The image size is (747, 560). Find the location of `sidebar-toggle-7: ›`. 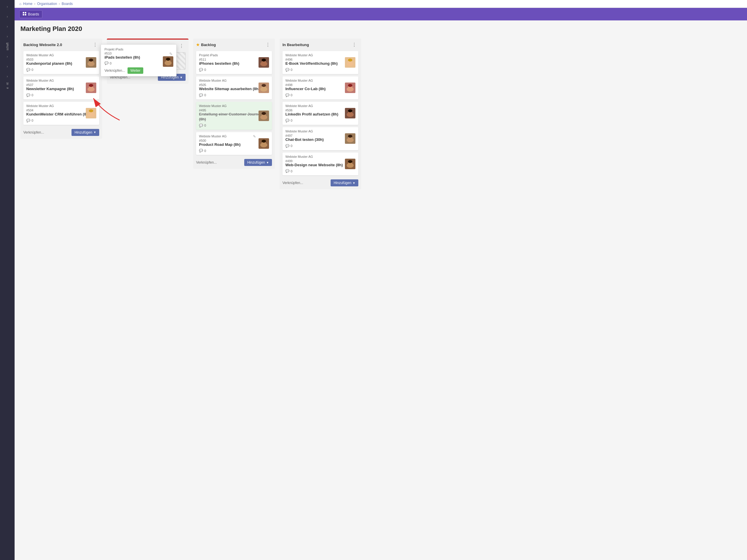

sidebar-toggle-7: › is located at coordinates (7, 76).